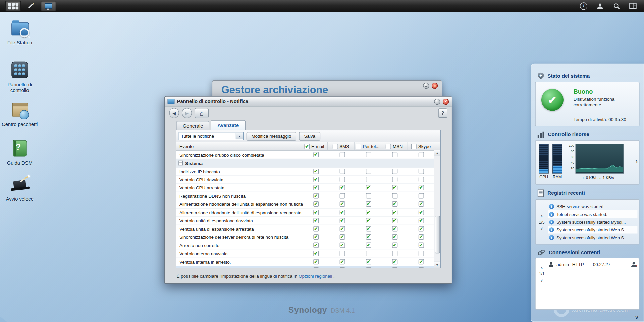 This screenshot has width=644, height=322. What do you see at coordinates (368, 146) in the screenshot?
I see `column-header-pertel: Per tel...` at bounding box center [368, 146].